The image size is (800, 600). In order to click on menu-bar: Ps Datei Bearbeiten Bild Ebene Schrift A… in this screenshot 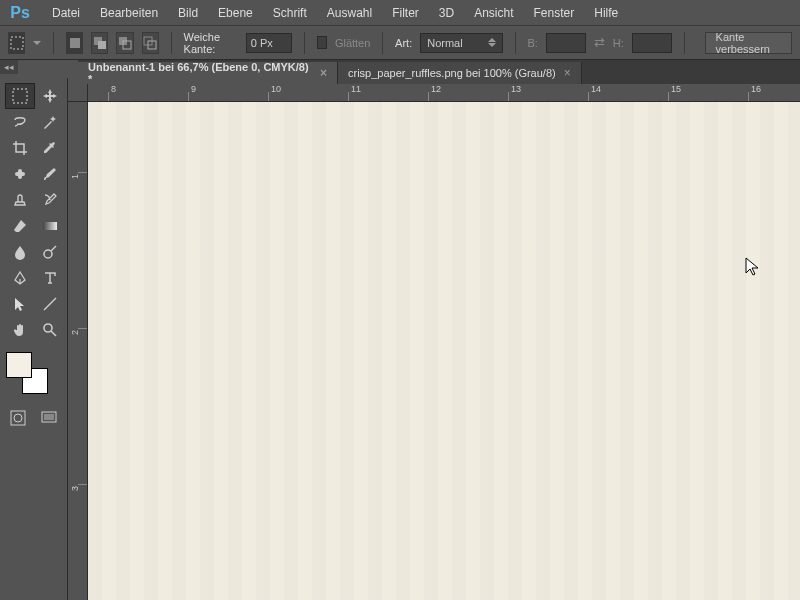, I will do `click(400, 13)`.